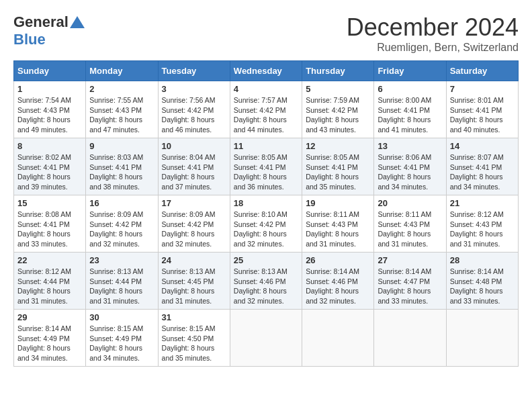  What do you see at coordinates (266, 281) in the screenshot?
I see `calendar-day-cell: 25Sunrise: 8:13 AMSunset: 4:46 PMDayligh…` at bounding box center [266, 281].